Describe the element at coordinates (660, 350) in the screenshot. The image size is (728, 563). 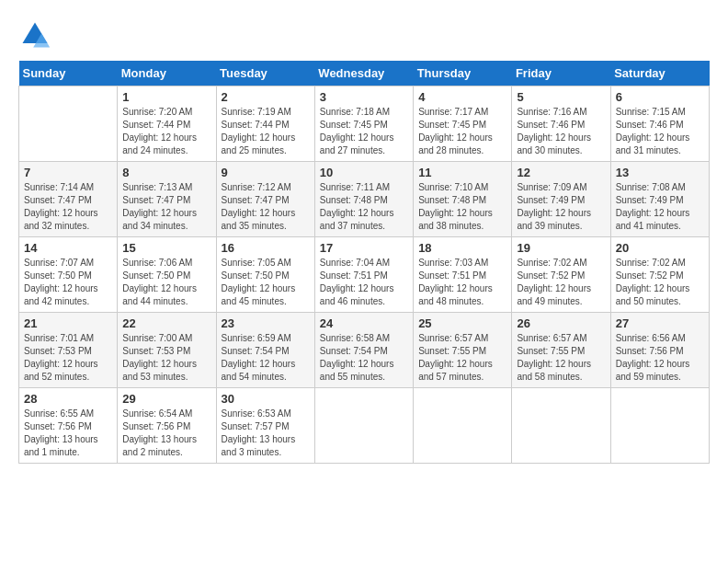
I see `day-cell: 27Sunrise: 6:56 AM Sunset: 7:56 PM Dayli…` at that location.